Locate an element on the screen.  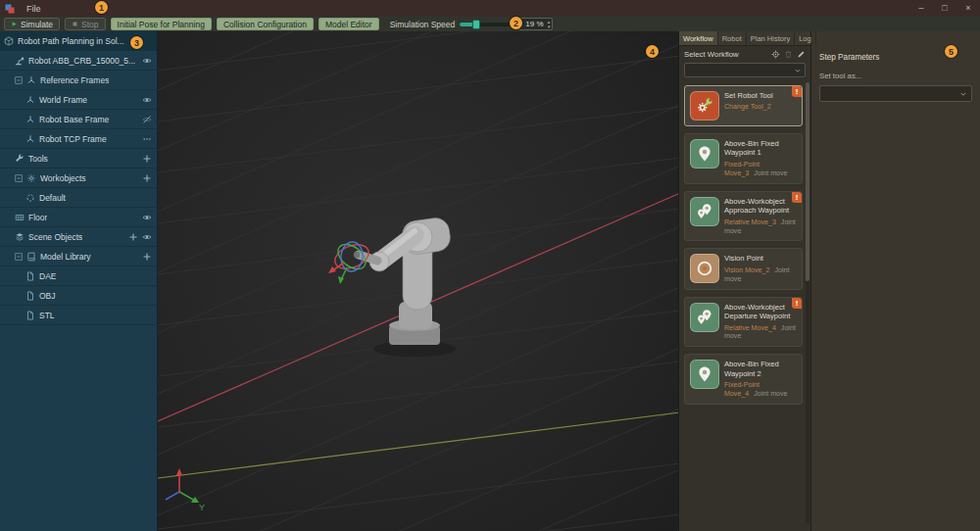
step-title: Above-Bin Fixed Waypoint 1 is located at coordinates (760, 149).